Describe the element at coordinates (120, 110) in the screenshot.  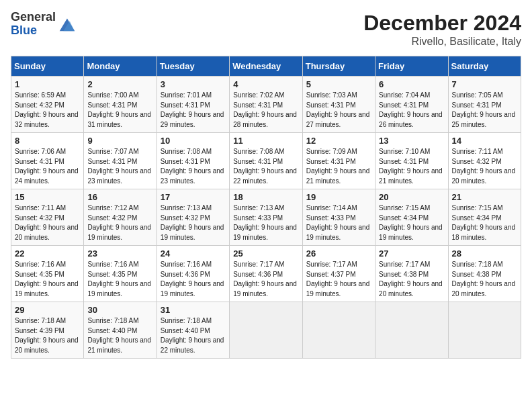
I see `day-info: Sunrise: 7:00 AM Sunset: 4:31 PM Dayligh…` at that location.